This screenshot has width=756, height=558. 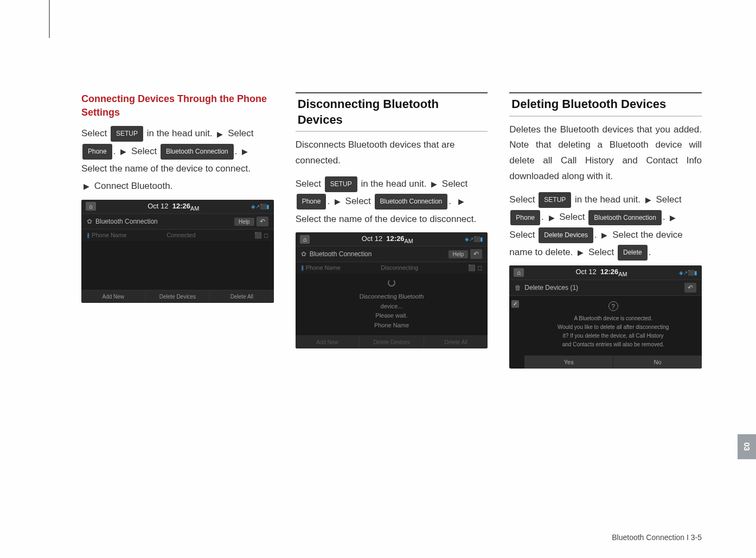 I want to click on heading-disconnecting: Disconnecting Bluetooth Devices, so click(x=392, y=112).